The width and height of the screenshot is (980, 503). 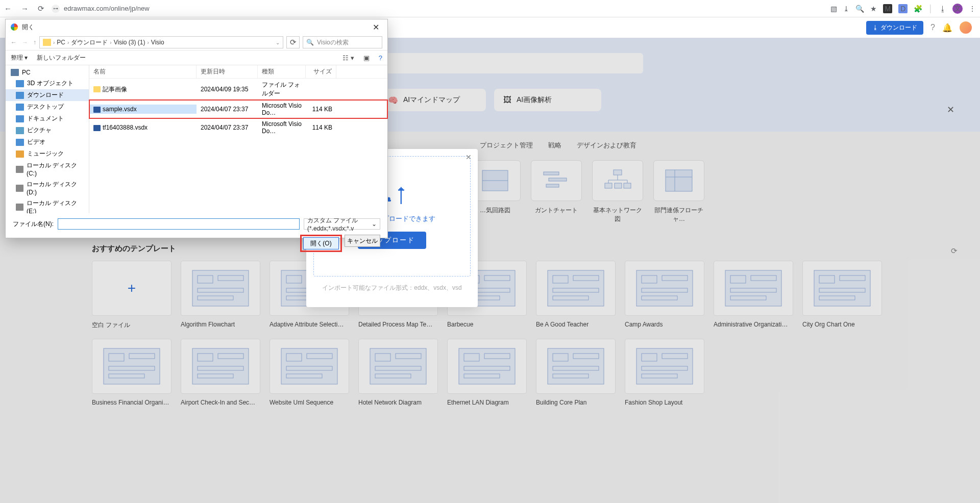 What do you see at coordinates (47, 42) in the screenshot?
I see `folder-icon` at bounding box center [47, 42].